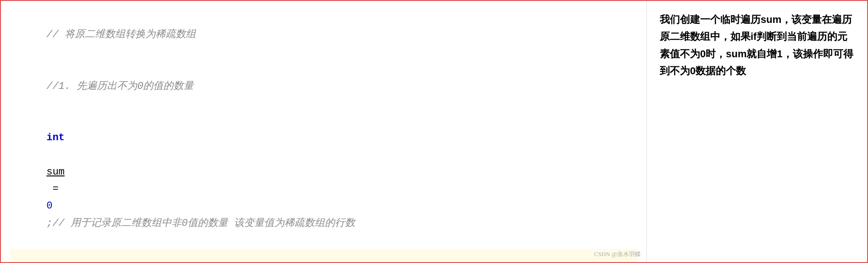 The image size is (868, 263). Describe the element at coordinates (56, 172) in the screenshot. I see `var-sum: sum` at that location.